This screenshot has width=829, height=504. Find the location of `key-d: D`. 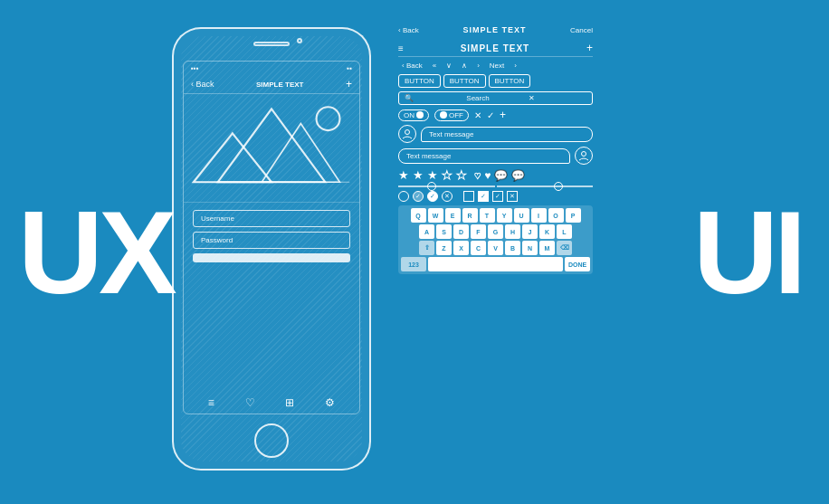

key-d: D is located at coordinates (462, 232).